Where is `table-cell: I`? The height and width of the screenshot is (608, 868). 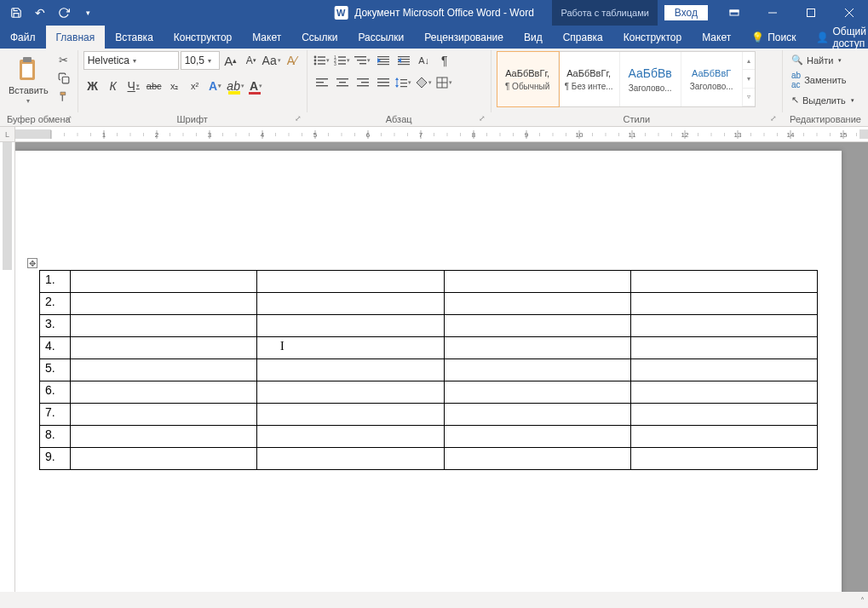 table-cell: I is located at coordinates (164, 348).